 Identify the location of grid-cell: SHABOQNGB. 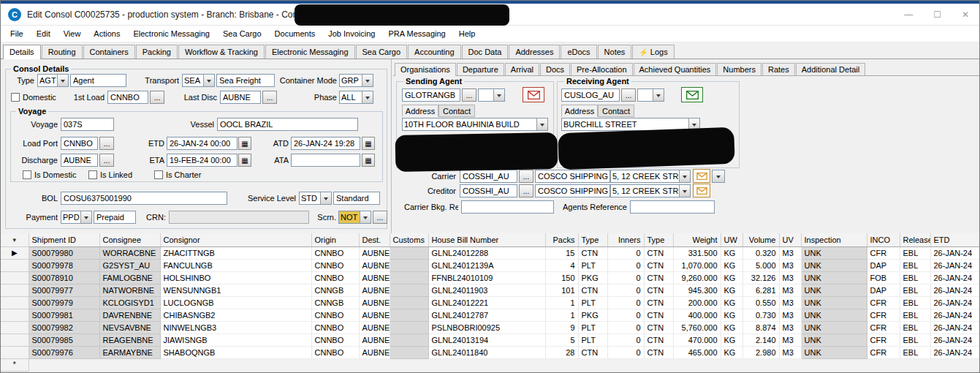
(235, 353).